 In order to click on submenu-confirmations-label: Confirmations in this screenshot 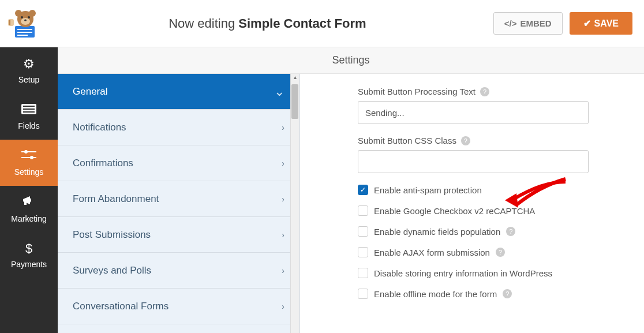, I will do `click(103, 163)`.